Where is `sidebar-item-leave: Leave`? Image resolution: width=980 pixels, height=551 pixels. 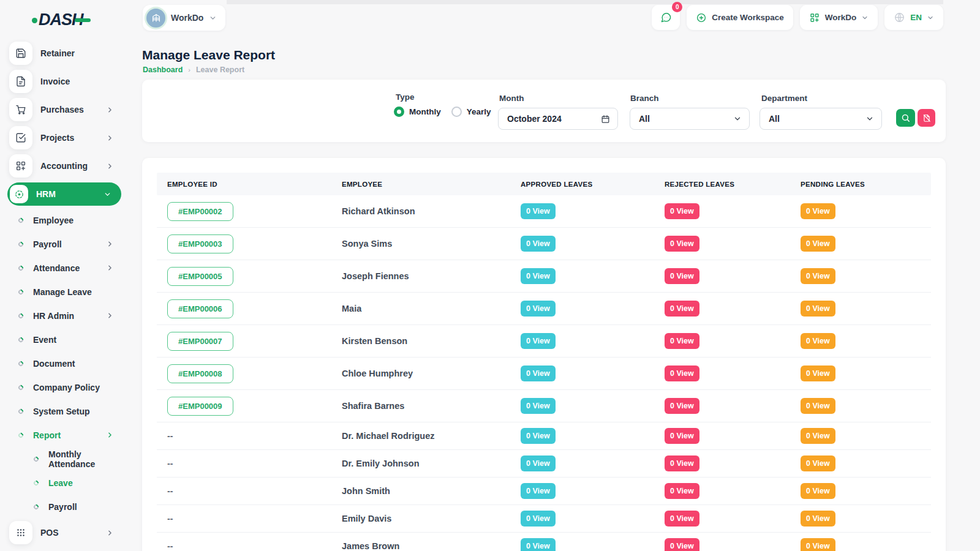
sidebar-item-leave: Leave is located at coordinates (65, 482).